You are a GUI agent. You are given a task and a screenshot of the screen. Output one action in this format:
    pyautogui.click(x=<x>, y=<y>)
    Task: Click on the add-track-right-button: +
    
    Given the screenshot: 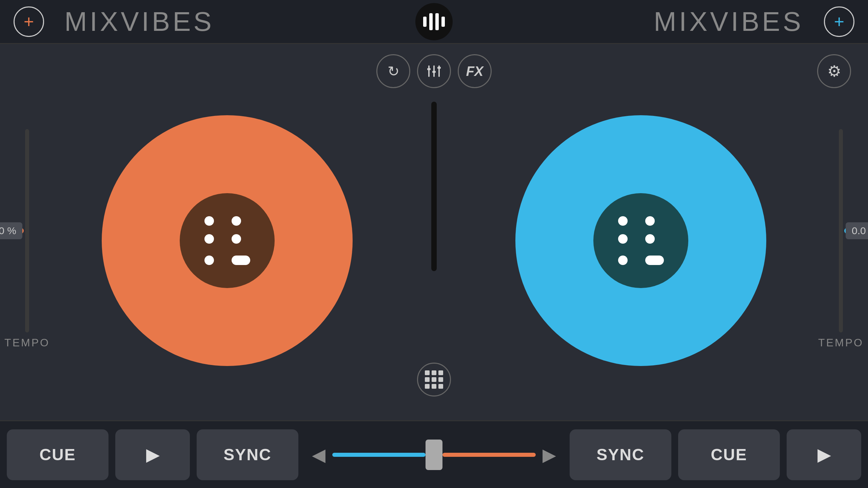 What is the action you would take?
    pyautogui.click(x=839, y=22)
    